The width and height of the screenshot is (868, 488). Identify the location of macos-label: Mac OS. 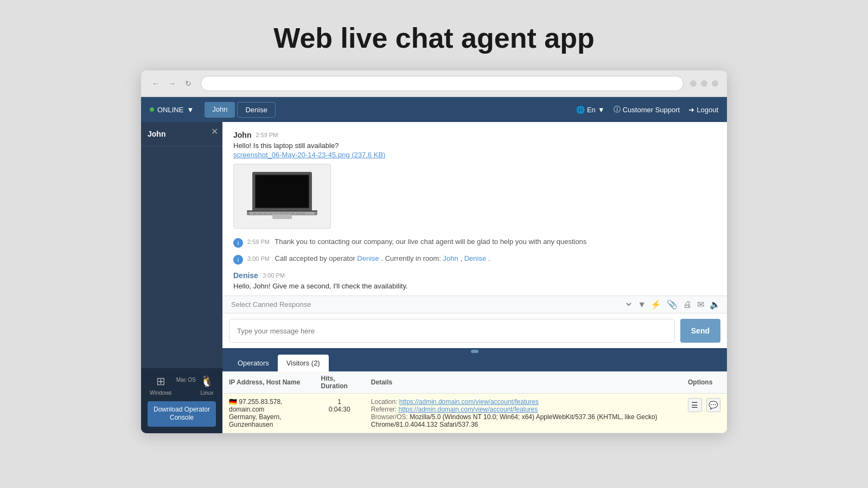
(186, 380).